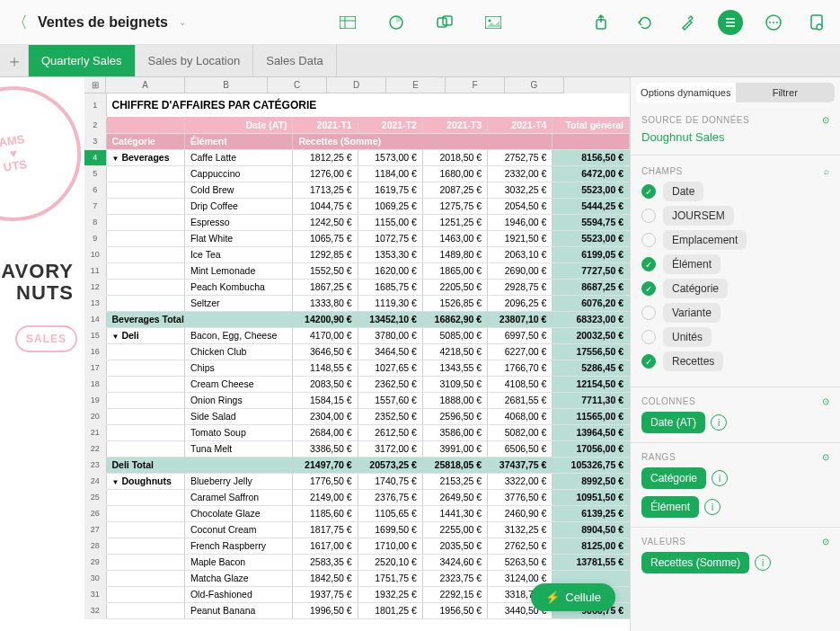 The width and height of the screenshot is (840, 631). What do you see at coordinates (591, 271) in the screenshot?
I see `row-total: 7727,50 €` at bounding box center [591, 271].